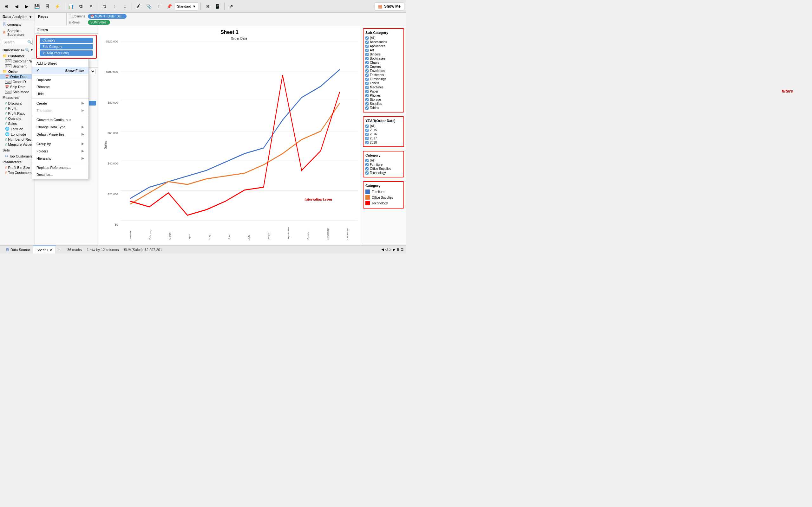  What do you see at coordinates (17, 129) in the screenshot?
I see `measure-latitude: 🌐 Latitude` at bounding box center [17, 129].